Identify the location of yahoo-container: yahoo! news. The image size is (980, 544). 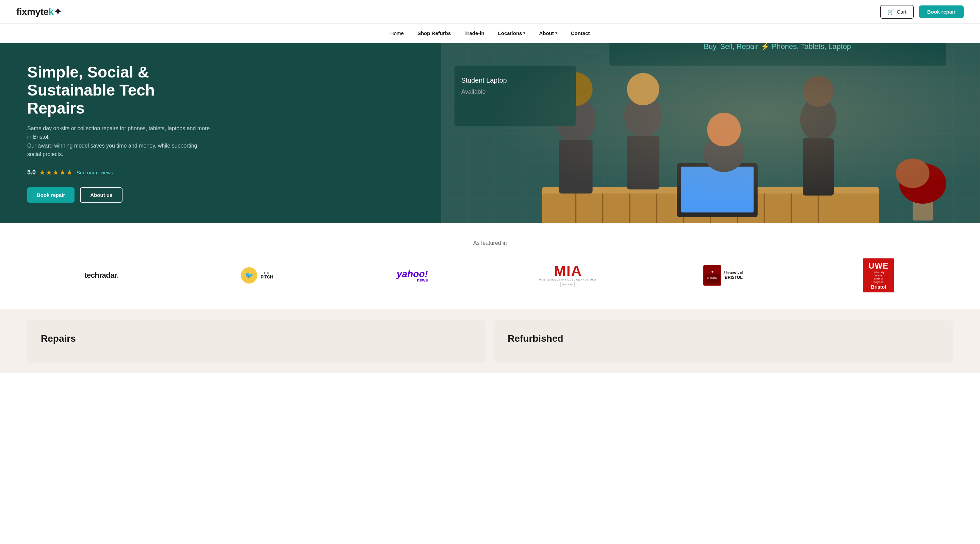
(412, 276).